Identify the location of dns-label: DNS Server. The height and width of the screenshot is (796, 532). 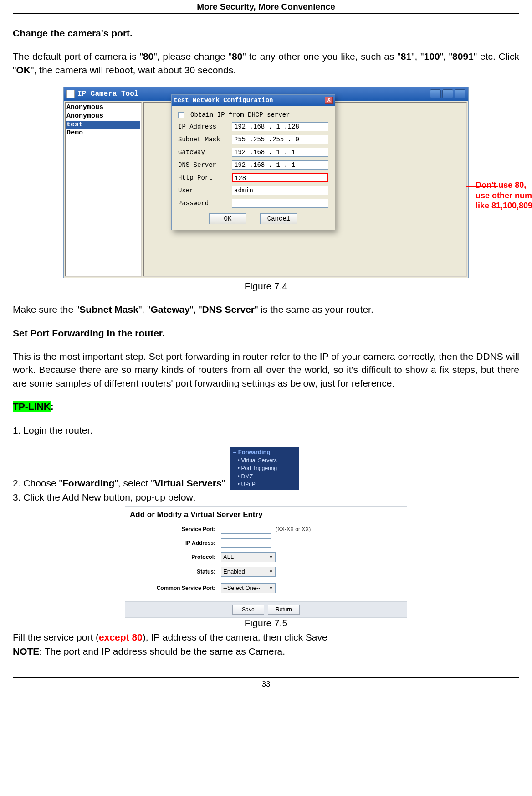
(203, 165).